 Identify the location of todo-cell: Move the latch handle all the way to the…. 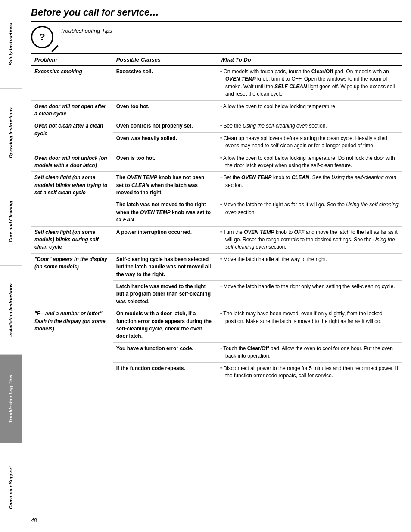
(309, 267).